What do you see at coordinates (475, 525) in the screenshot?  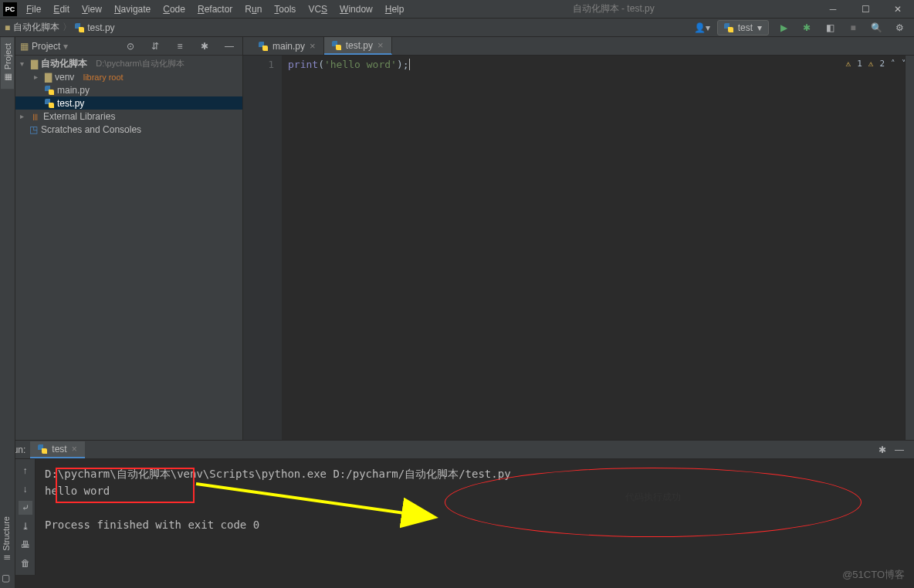 I see `console-exit-msg: Process finished with exit code 0` at bounding box center [475, 525].